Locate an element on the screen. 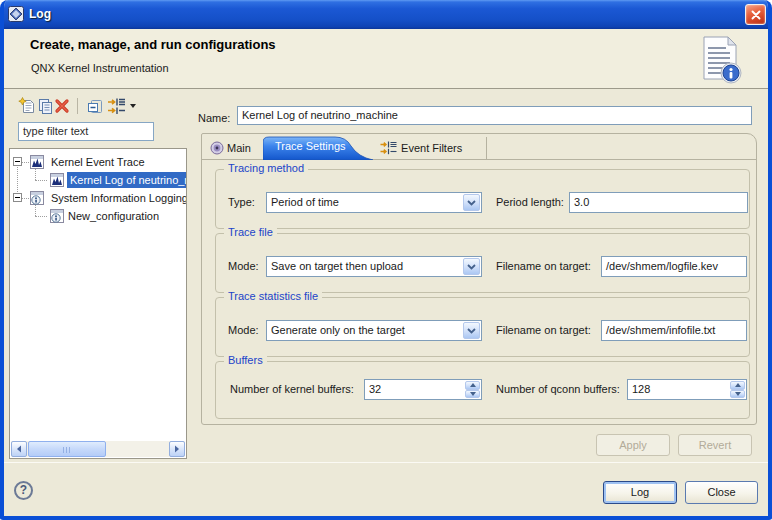 The image size is (772, 520). tree-item-label: New_configuration is located at coordinates (114, 216).